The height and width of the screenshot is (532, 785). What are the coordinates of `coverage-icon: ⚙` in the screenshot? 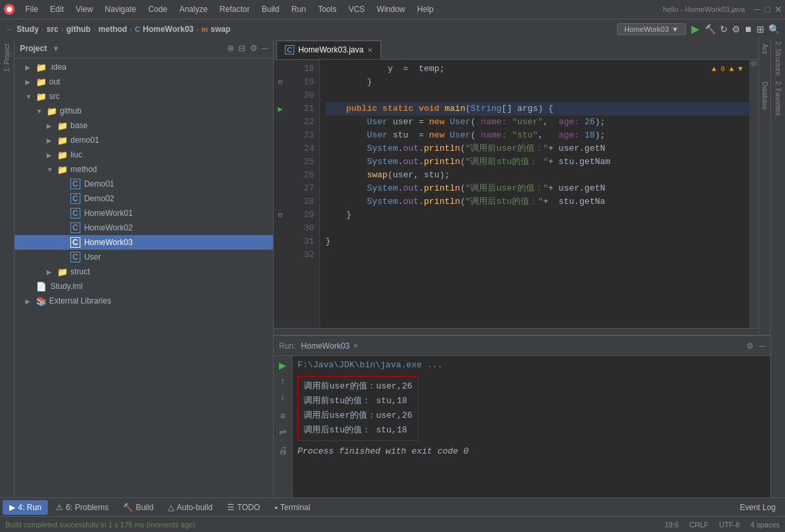 It's located at (736, 29).